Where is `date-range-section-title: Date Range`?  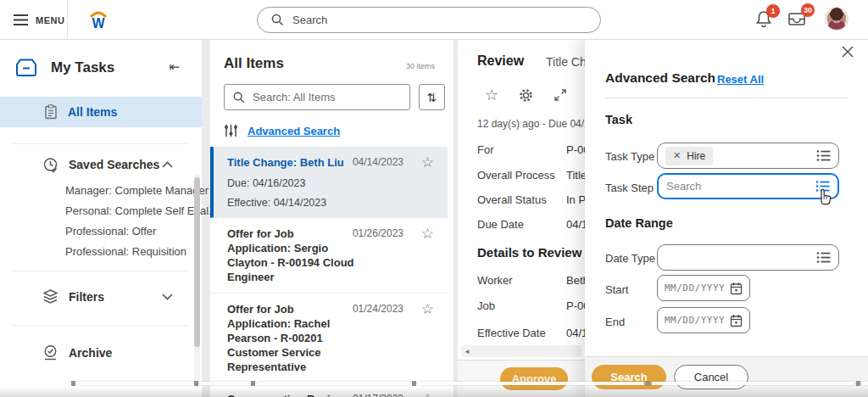 date-range-section-title: Date Range is located at coordinates (639, 223).